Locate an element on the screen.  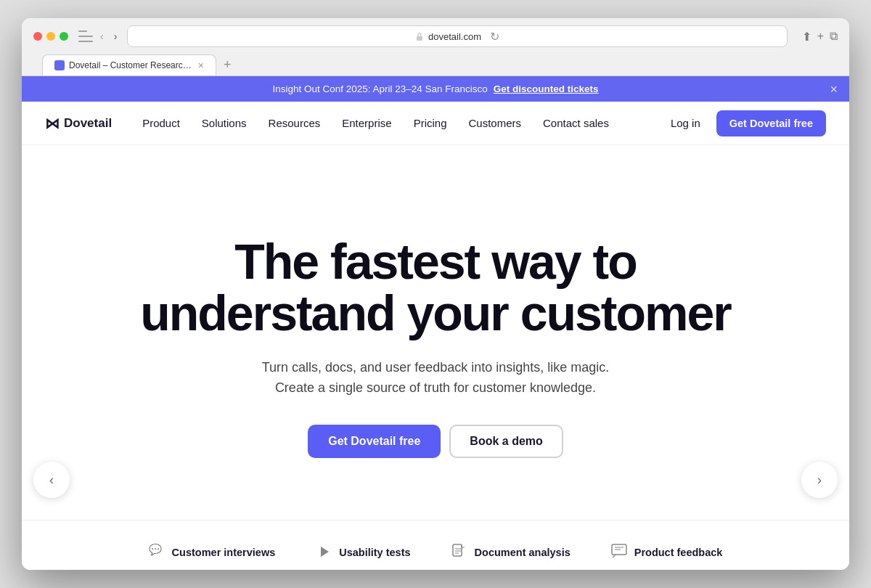
tab-title-text: Dovetail – Customer Research Platform is located at coordinates (131, 65).